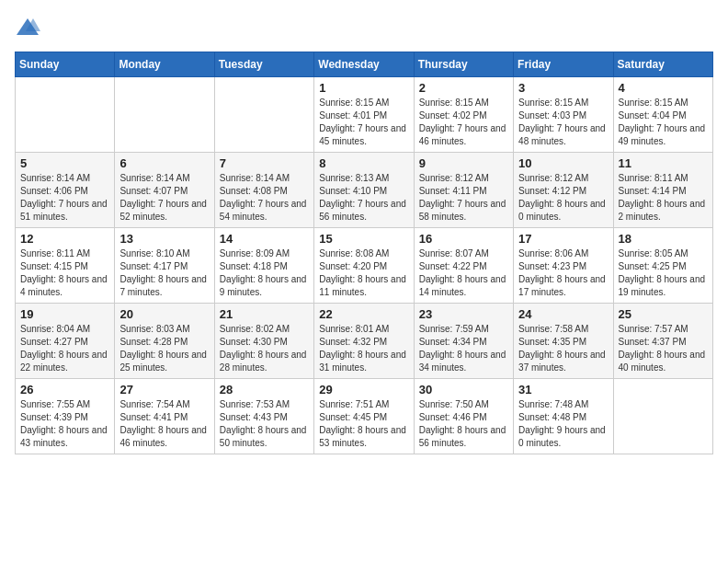 The height and width of the screenshot is (563, 728). I want to click on day-info: Sunrise: 7:58 AM Sunset: 4:35 PM Dayligh…, so click(563, 349).